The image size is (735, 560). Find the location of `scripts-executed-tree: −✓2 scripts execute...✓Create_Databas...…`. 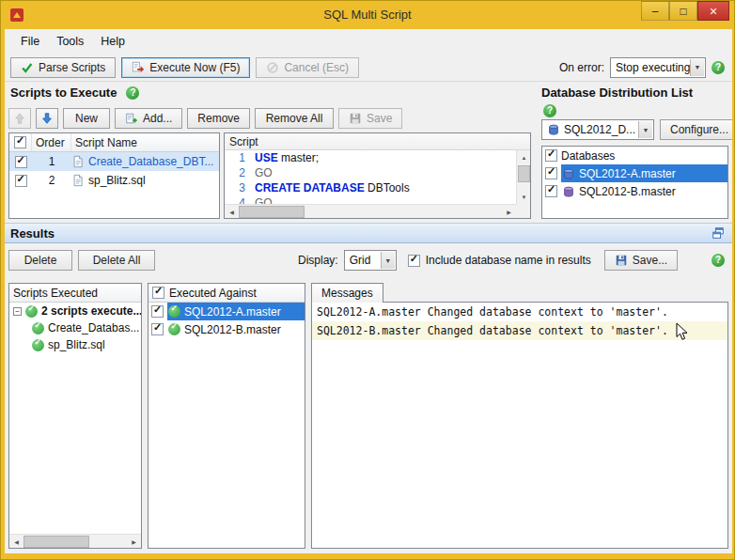

scripts-executed-tree: −✓2 scripts execute...✓Create_Databas...… is located at coordinates (75, 328).